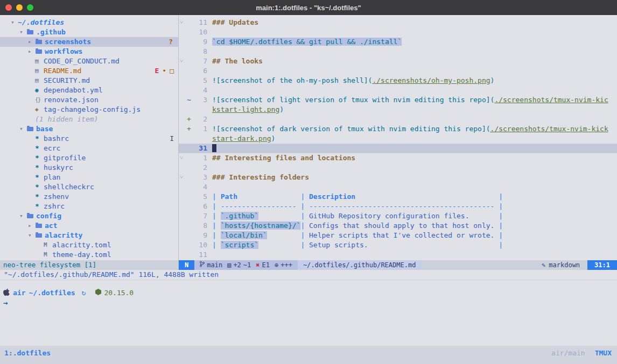  Describe the element at coordinates (89, 197) in the screenshot. I see `tree-item-zshenv: *zshenv` at that location.